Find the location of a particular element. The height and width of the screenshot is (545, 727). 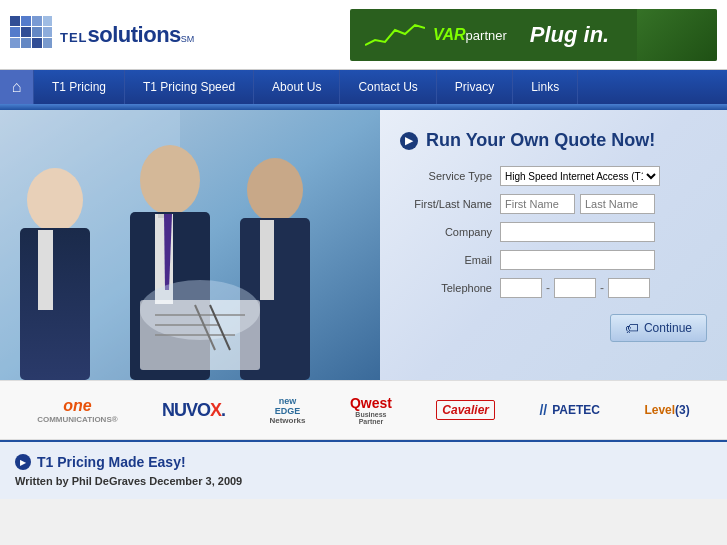

partners-bar: one COMMUNICATIONS® NUVOX. new EDGE Netw… is located at coordinates (364, 410).